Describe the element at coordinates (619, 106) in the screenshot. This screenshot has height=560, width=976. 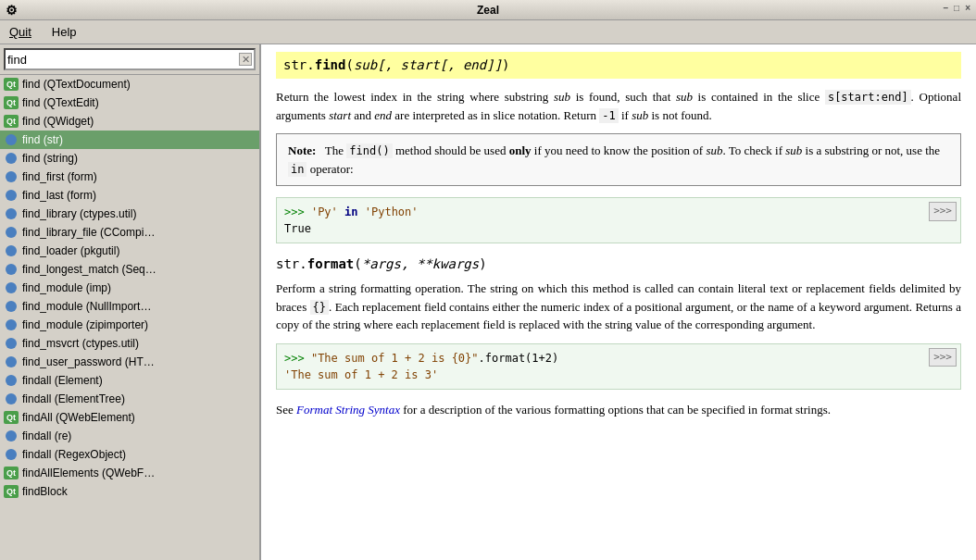
I see `content-para-1: Return the lowest index in the string wh…` at that location.